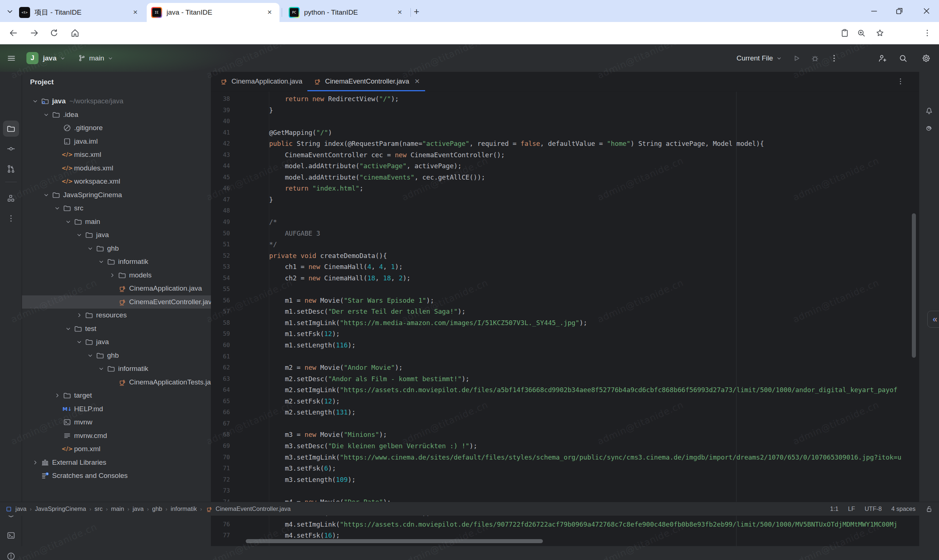  I want to click on back-icon, so click(14, 33).